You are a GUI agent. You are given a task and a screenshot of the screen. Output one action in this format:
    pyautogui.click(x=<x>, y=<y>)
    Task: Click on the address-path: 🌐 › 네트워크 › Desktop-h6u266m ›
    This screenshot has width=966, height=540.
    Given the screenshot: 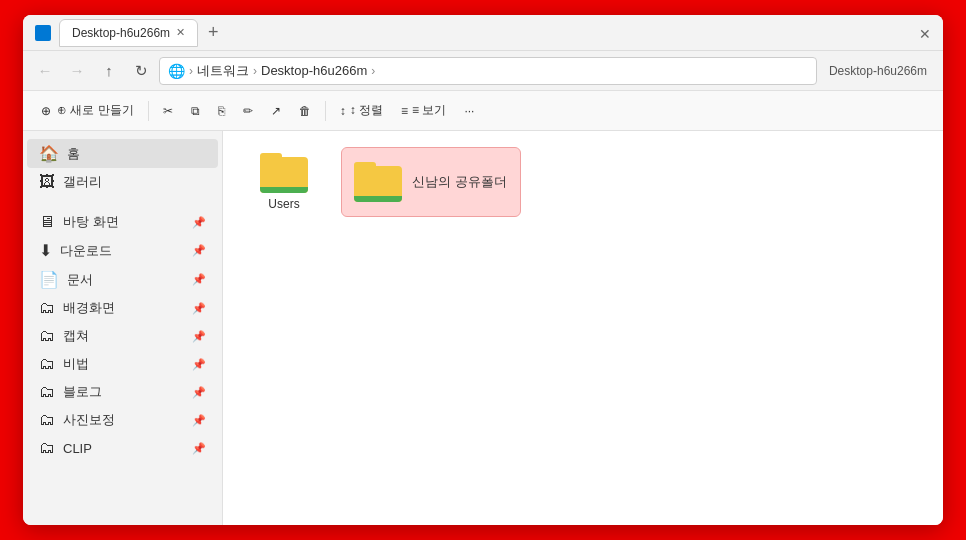 What is the action you would take?
    pyautogui.click(x=488, y=71)
    